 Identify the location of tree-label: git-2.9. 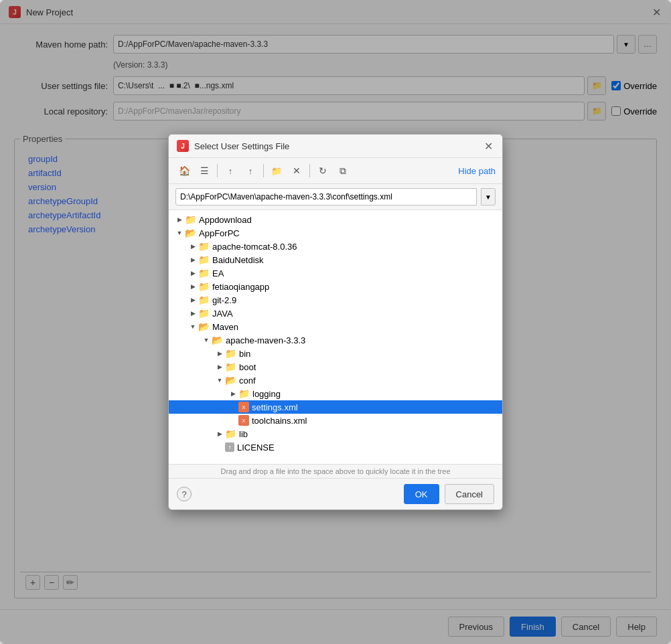
(224, 300).